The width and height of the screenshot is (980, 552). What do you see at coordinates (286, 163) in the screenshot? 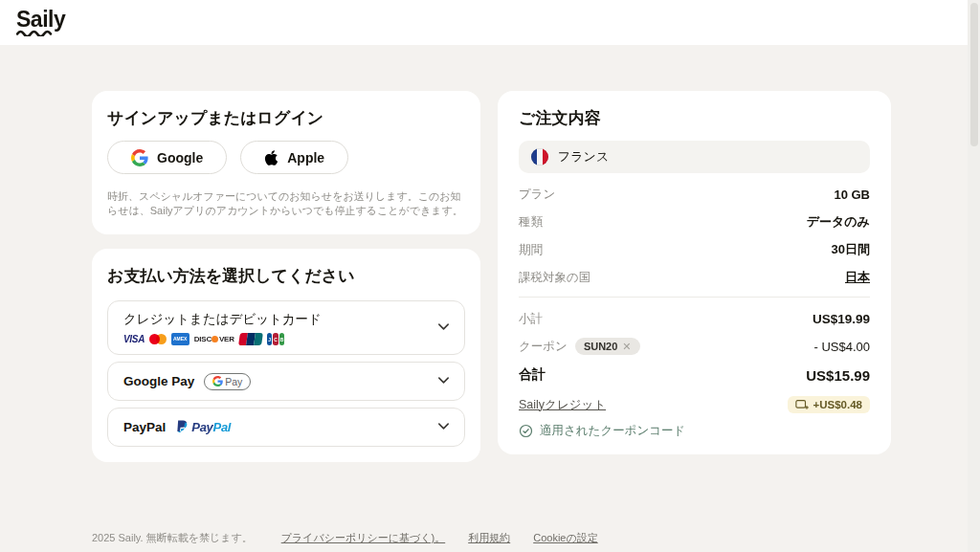
I see `signup-card: サインアップまたはログイン Google Apple` at bounding box center [286, 163].